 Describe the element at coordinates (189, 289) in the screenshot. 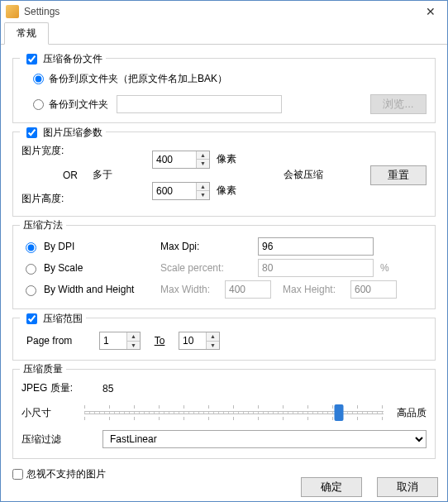

I see `label-max-width: Max Width:` at that location.